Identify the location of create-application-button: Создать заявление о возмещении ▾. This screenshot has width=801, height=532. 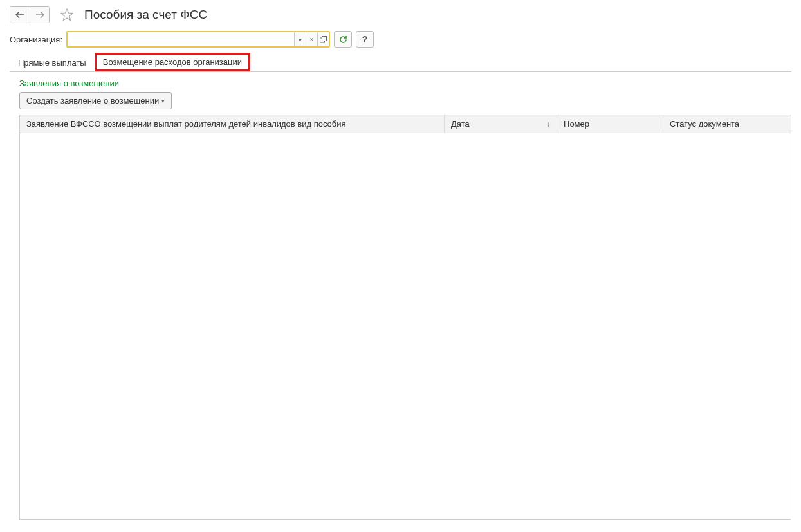
(95, 100).